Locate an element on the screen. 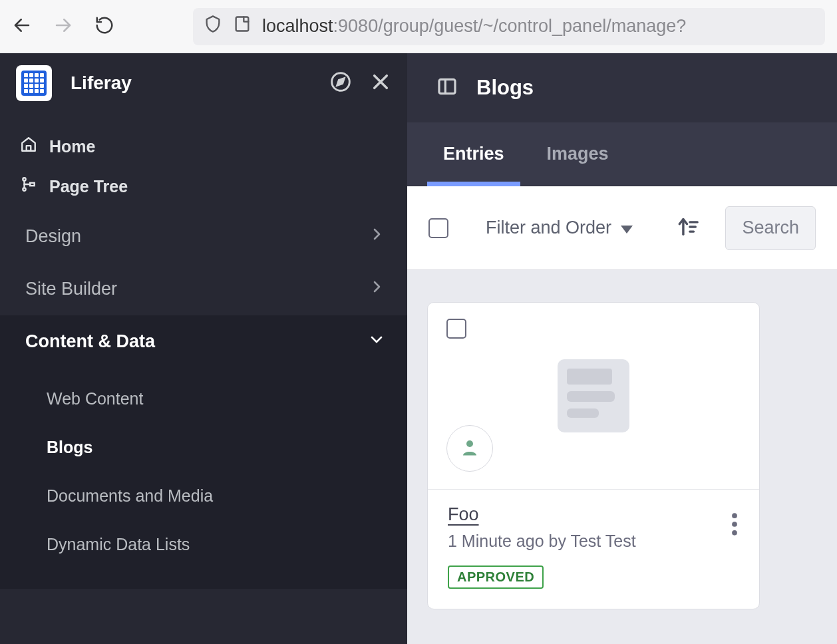  entry-checkbox is located at coordinates (456, 329).